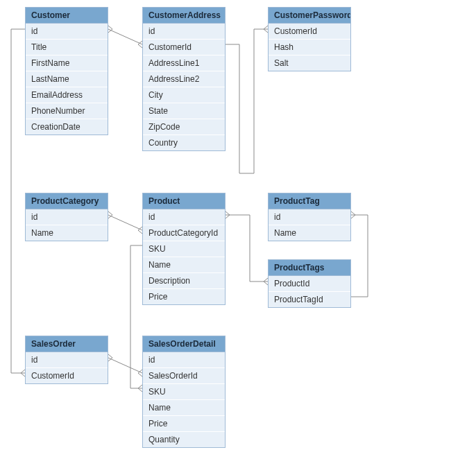  Describe the element at coordinates (67, 96) in the screenshot. I see `entity-column: EmailAddress` at that location.